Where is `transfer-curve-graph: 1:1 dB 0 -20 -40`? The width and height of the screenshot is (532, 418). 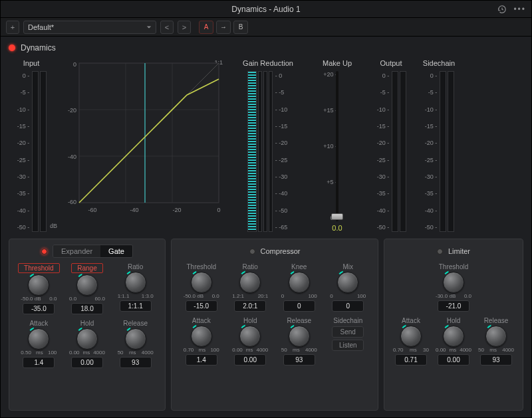
transfer-curve-graph: 1:1 dB 0 -20 -40 is located at coordinates (142, 146).